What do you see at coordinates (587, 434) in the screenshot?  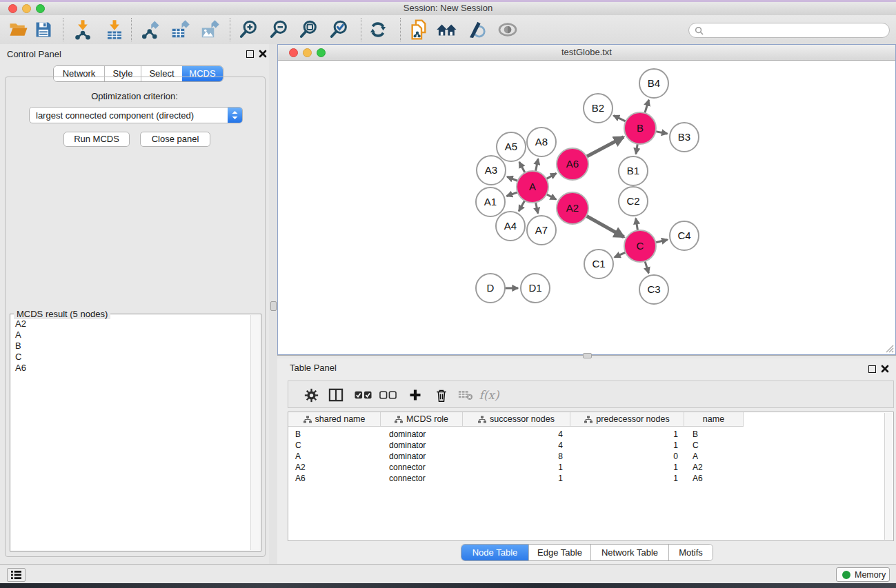 I see `table-row-B: Bdominator41B` at bounding box center [587, 434].